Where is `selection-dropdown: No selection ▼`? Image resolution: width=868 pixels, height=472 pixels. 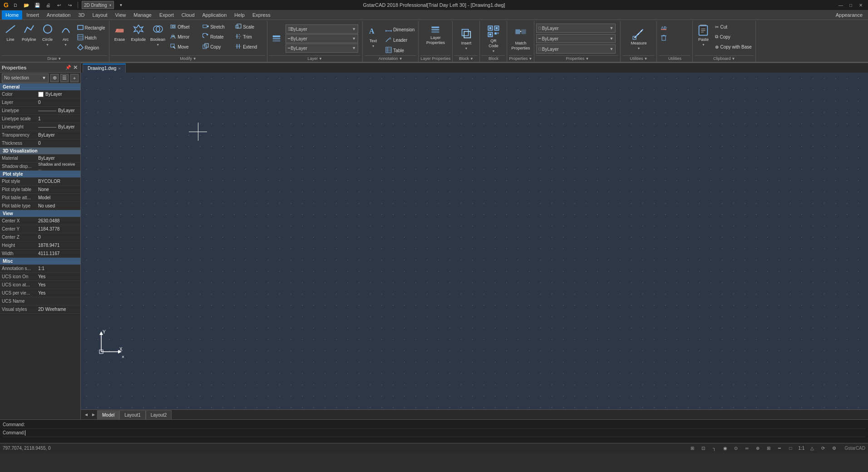
selection-dropdown: No selection ▼ is located at coordinates (25, 78).